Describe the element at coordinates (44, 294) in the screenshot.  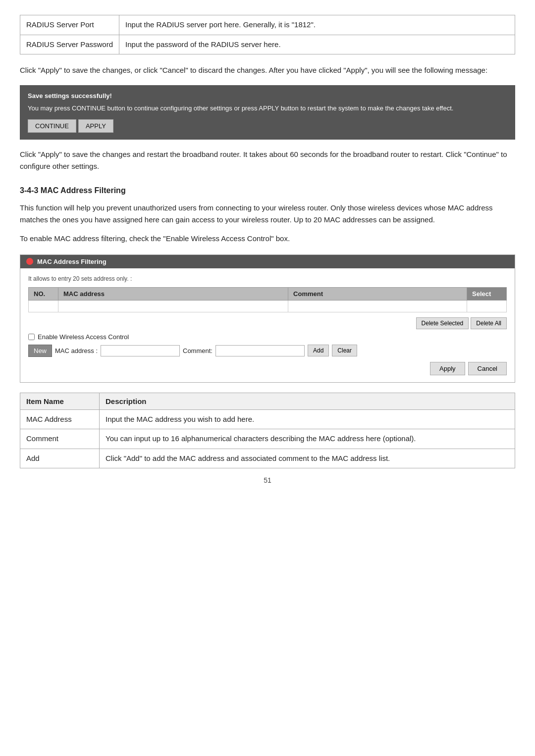
I see `col-no: NO.` at that location.